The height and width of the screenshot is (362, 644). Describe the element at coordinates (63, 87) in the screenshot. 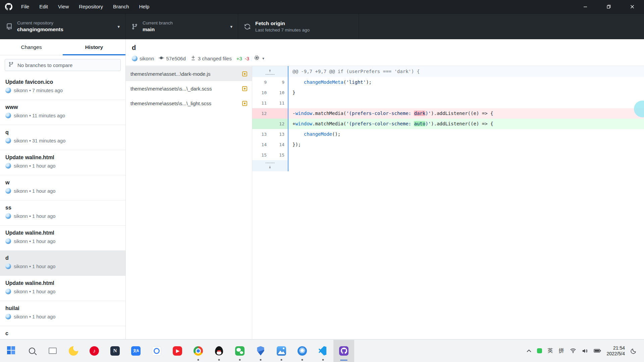

I see `commit-row: Update favicon.icosikonn • 7 minutes ago` at that location.